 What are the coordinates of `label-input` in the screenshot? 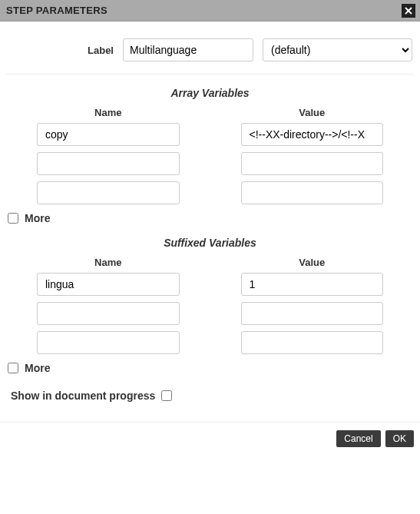 It's located at (188, 50).